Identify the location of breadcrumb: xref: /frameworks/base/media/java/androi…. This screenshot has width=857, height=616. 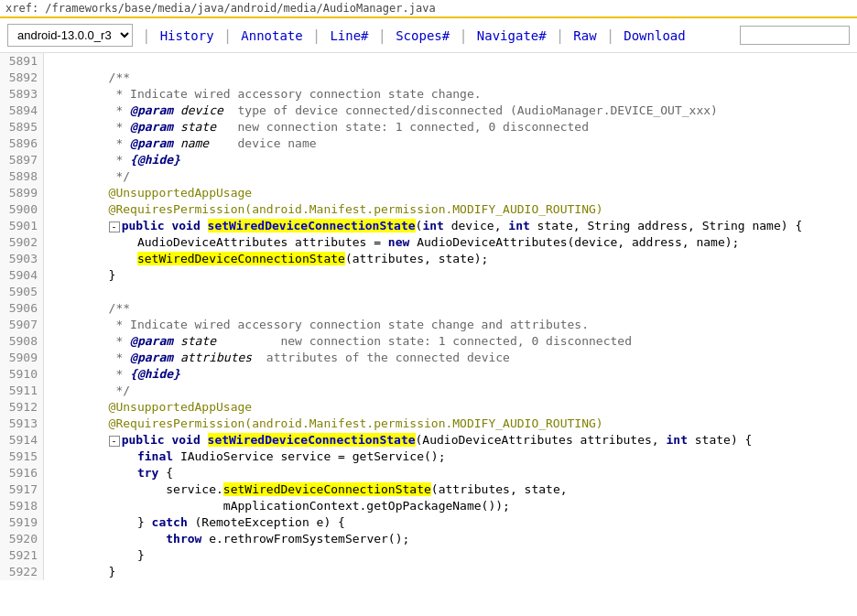
(428, 9).